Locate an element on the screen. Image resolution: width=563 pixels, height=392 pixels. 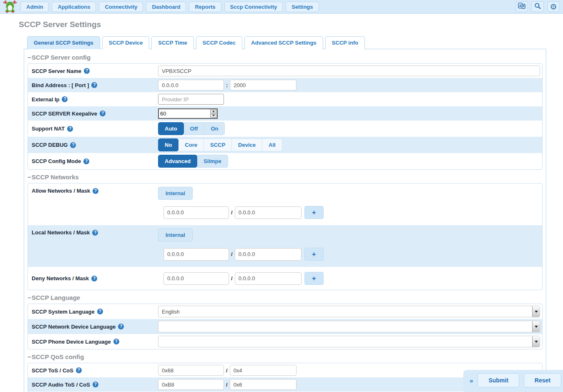
row-sccp-debug: SCCP DEBUG ? No Core SCCP Device All is located at coordinates (285, 145).